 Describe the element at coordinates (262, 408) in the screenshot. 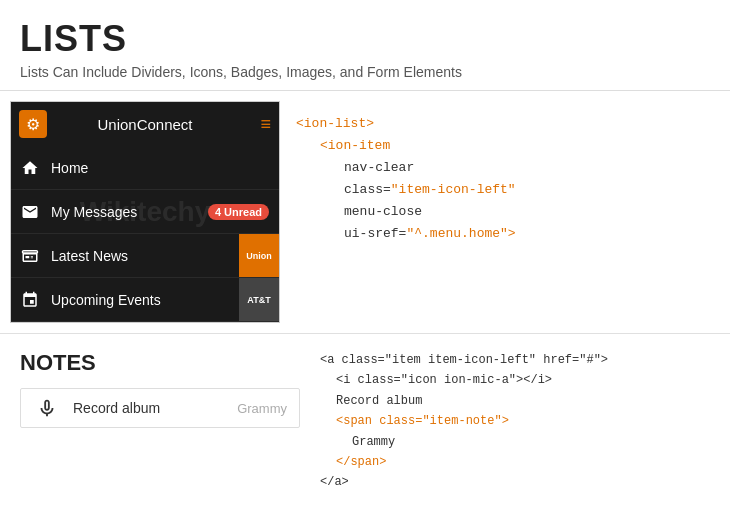

I see `notes-item-note: Grammy` at that location.